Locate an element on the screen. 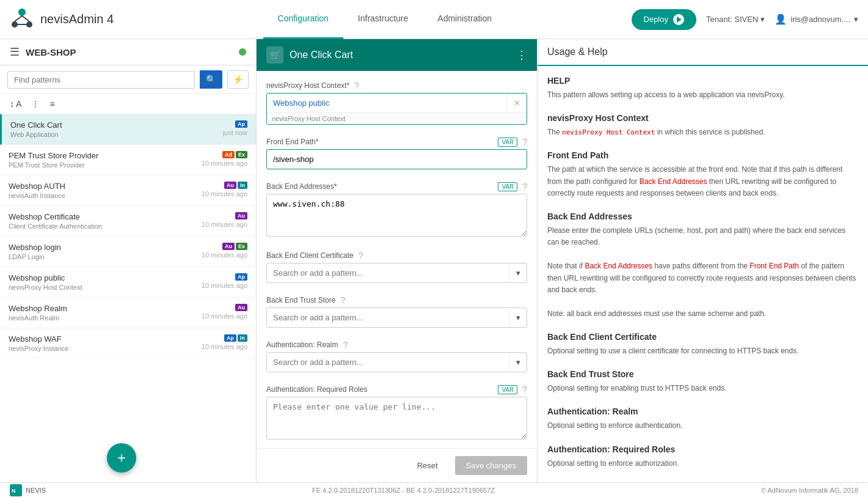 This screenshot has height=497, width=868. back-end-client-cert-input is located at coordinates (388, 273).